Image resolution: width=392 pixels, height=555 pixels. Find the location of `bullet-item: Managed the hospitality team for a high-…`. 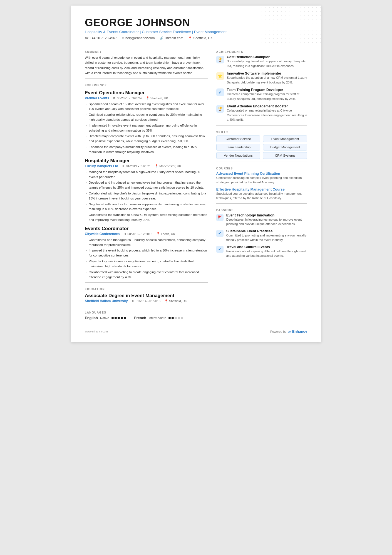

bullet-item: Managed the hospitality team for a high-… is located at coordinates (146, 175).